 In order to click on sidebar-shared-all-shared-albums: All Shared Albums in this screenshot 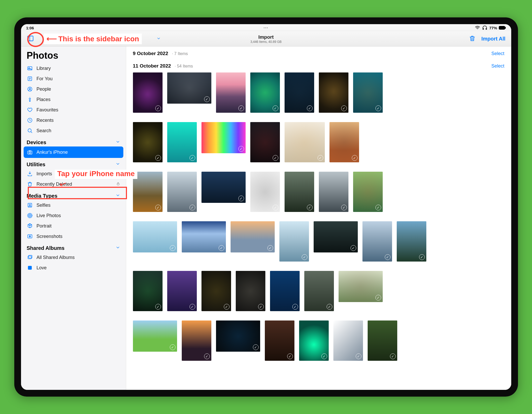, I will do `click(73, 257)`.